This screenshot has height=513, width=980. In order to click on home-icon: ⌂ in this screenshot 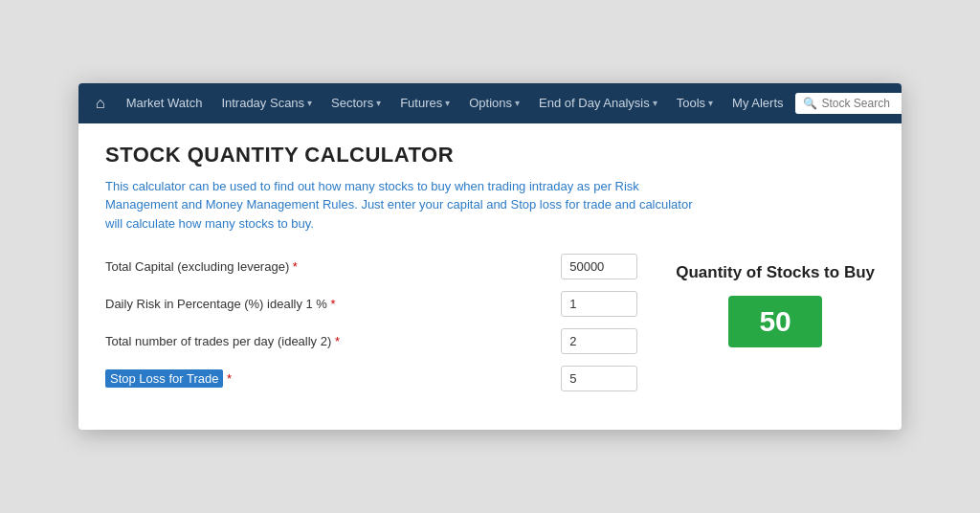, I will do `click(100, 103)`.